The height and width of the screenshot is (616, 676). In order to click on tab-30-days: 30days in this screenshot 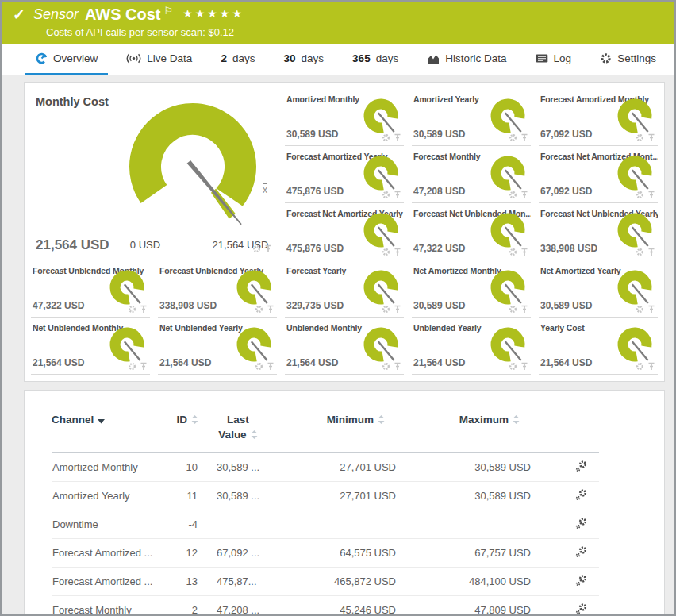, I will do `click(305, 60)`.